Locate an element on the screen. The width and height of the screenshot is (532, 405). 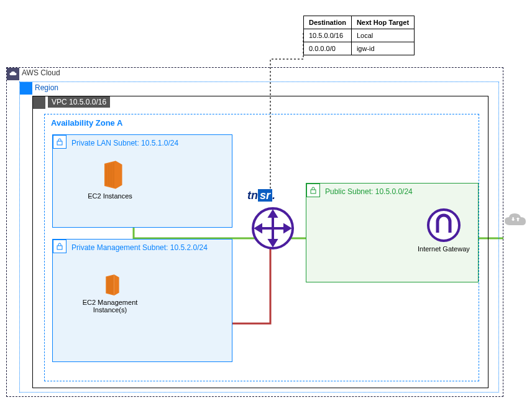
aws-cloud-icon is located at coordinates (13, 74).